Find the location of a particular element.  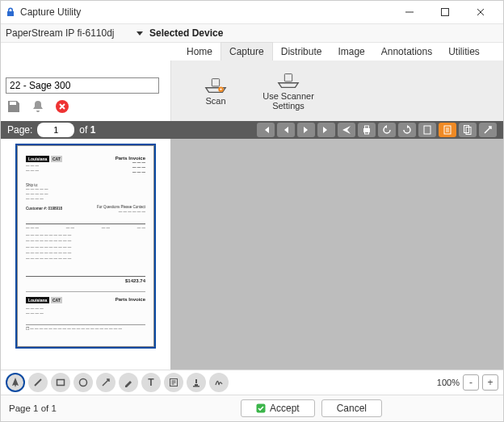

tab-capture: Capture is located at coordinates (247, 52).